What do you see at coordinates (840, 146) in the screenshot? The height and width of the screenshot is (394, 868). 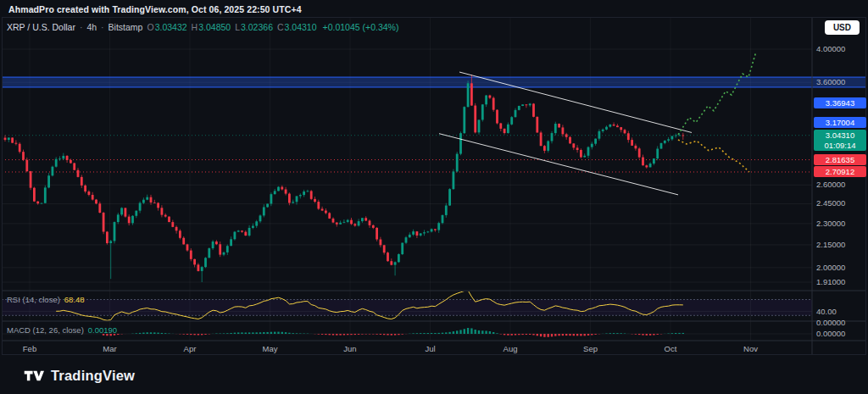 I see `bar-countdown: 01:09:14` at bounding box center [840, 146].